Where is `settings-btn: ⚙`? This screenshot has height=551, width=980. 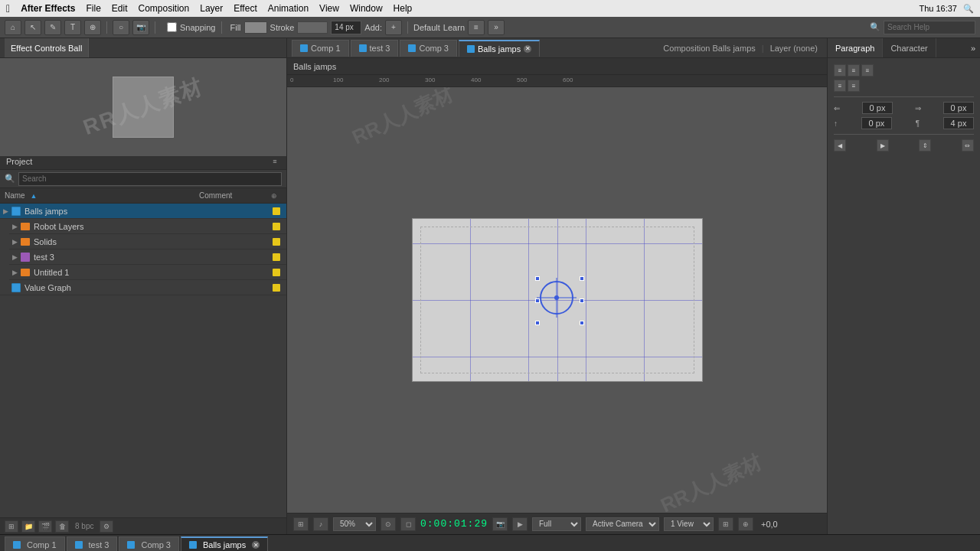
settings-btn: ⚙ is located at coordinates (106, 527).